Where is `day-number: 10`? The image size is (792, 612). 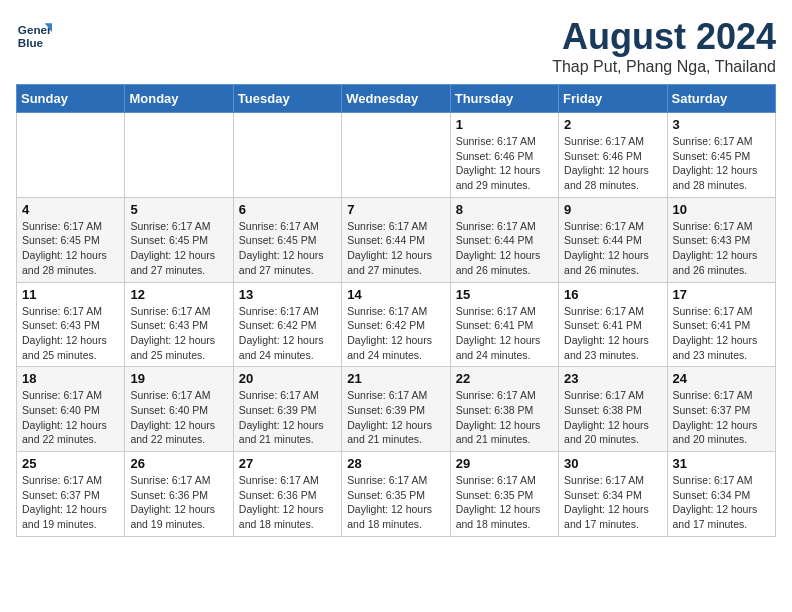 day-number: 10 is located at coordinates (722, 210).